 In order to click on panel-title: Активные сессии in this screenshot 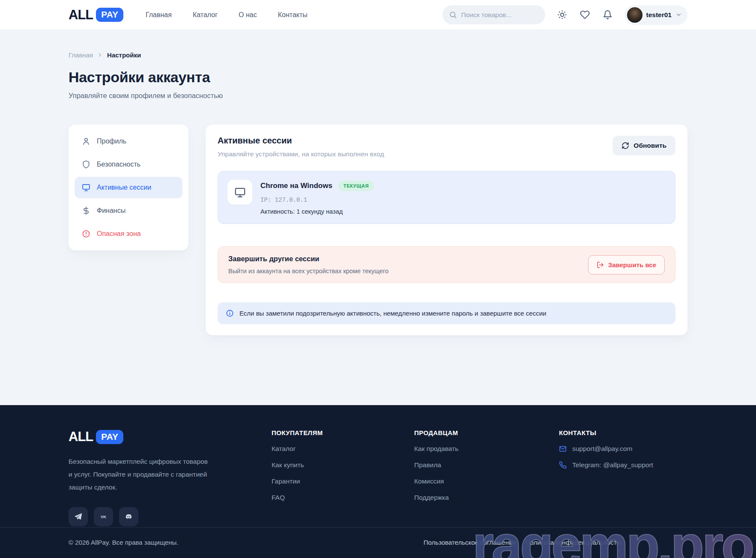, I will do `click(301, 140)`.